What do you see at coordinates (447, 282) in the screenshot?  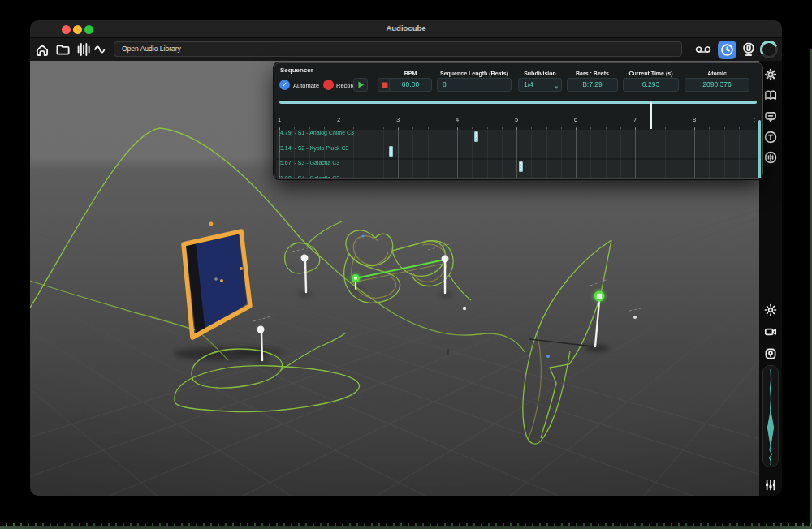 I see `helper-dashes` at bounding box center [447, 282].